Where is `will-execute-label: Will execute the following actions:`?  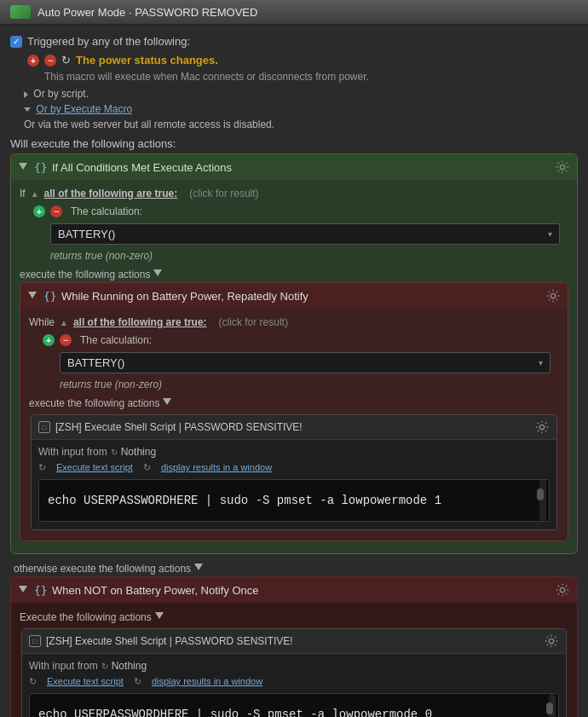
will-execute-label: Will execute the following actions: is located at coordinates (294, 143).